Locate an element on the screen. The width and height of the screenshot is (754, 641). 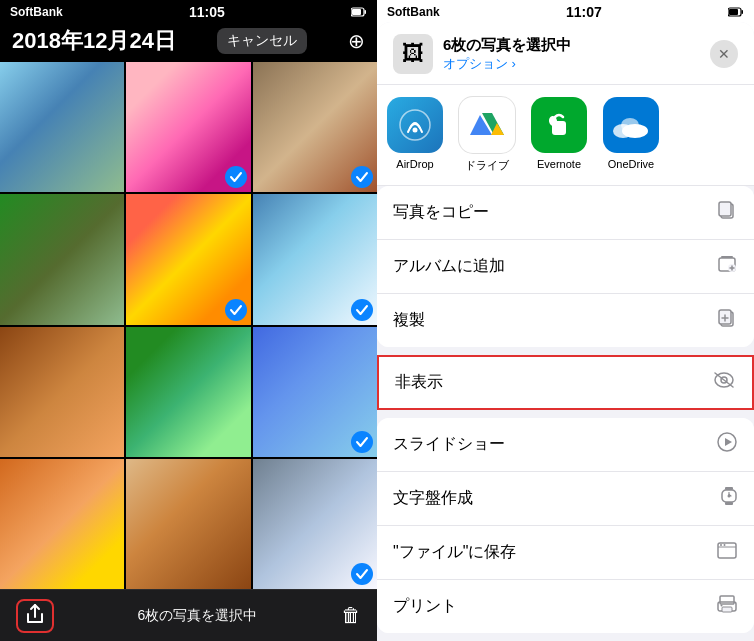
status-bar-left: SoftBank 11:05 is located at coordinates (188, 11).